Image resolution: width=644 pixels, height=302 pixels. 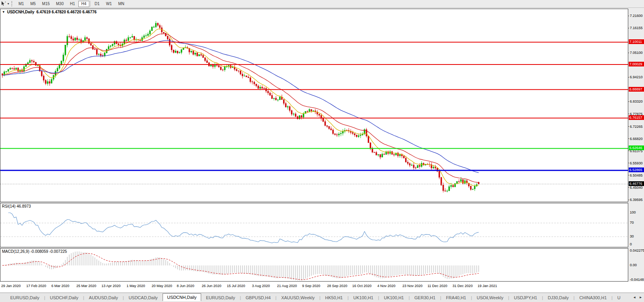 What do you see at coordinates (49, 12) in the screenshot?
I see `chart-title: ▼ USDCNH,Daily 6.47619 6.47820 6.46720 6…` at bounding box center [49, 12].